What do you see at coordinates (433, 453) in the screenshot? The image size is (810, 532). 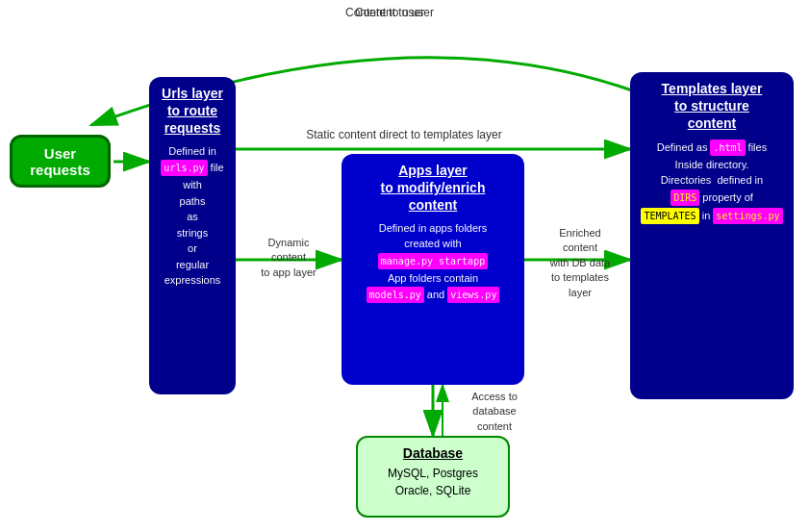 I see `db-title: Database` at bounding box center [433, 453].